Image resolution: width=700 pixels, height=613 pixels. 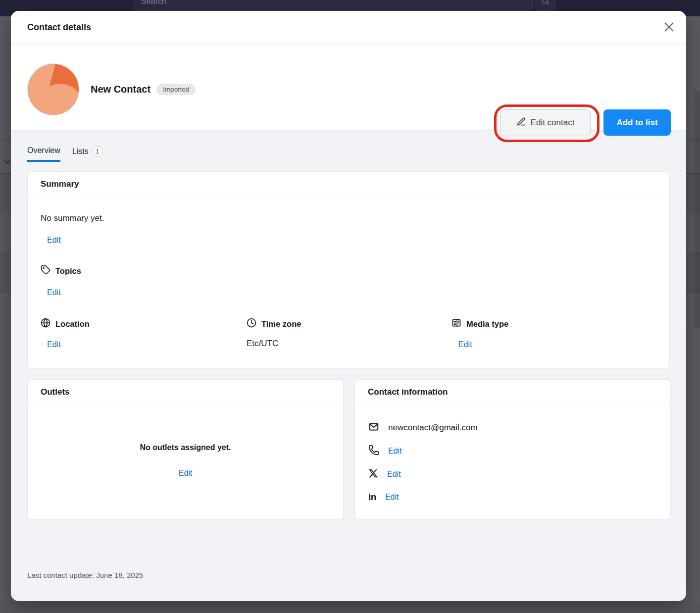 I want to click on phone-edit-link: Edit, so click(x=395, y=451).